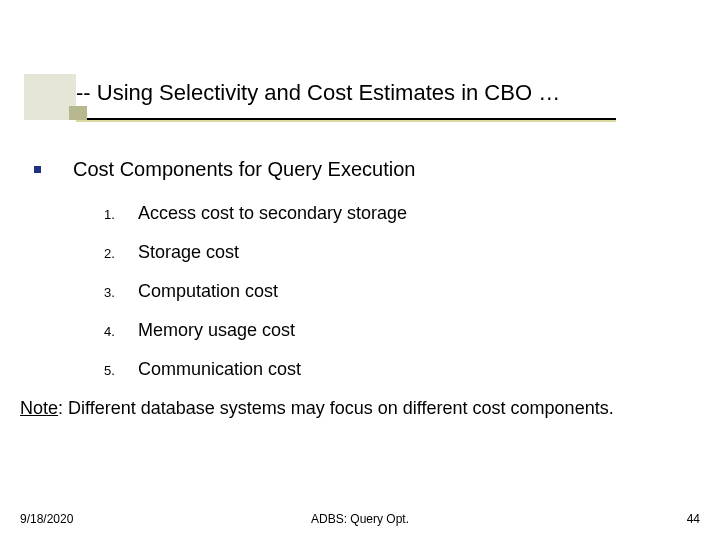 The image size is (720, 540). Describe the element at coordinates (121, 254) in the screenshot. I see `list-number: 2.` at that location.